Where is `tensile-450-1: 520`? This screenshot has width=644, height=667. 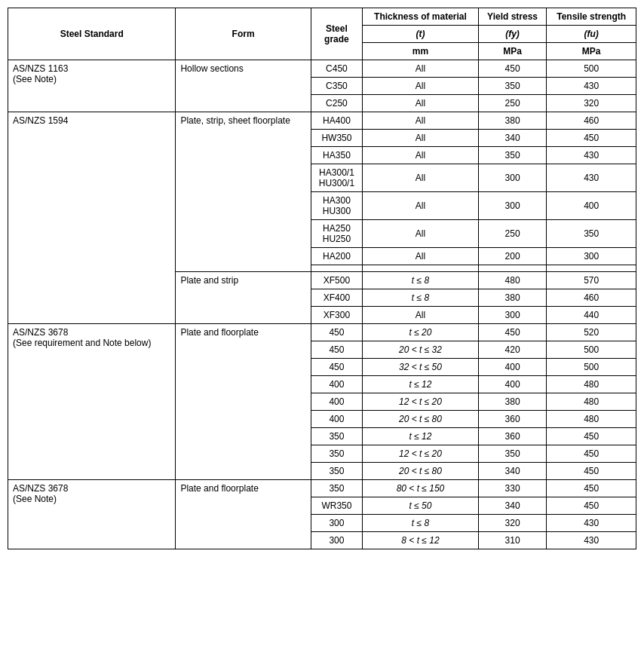
tensile-450-1: 520 is located at coordinates (591, 333).